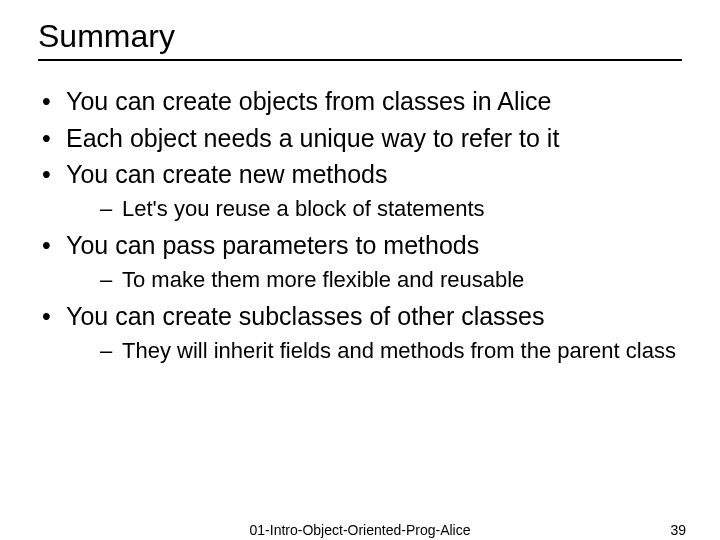 The width and height of the screenshot is (720, 540). I want to click on sub-bullet-text: To make them more flexible and reusable, so click(323, 280).